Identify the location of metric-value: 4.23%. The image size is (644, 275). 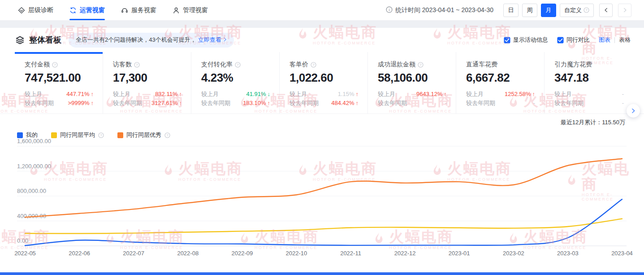
(236, 78).